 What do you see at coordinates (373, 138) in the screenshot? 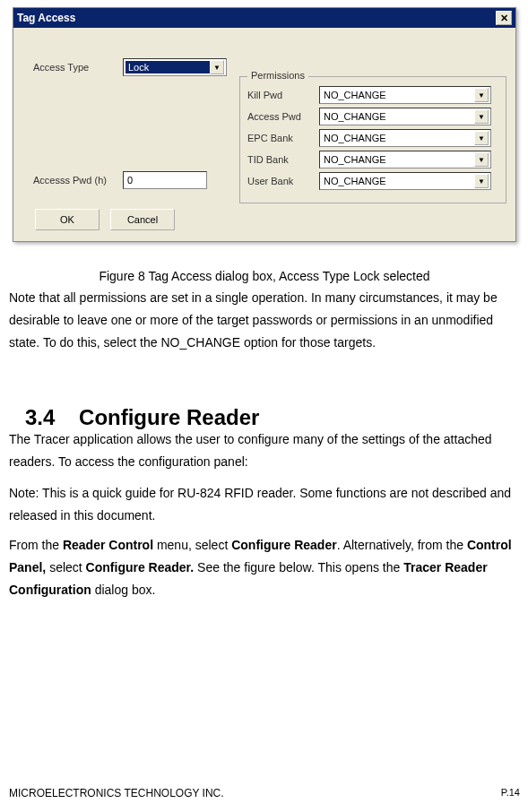
I see `perm-row-epc-bank: EPC Bank NO_CHANGE ▼` at bounding box center [373, 138].